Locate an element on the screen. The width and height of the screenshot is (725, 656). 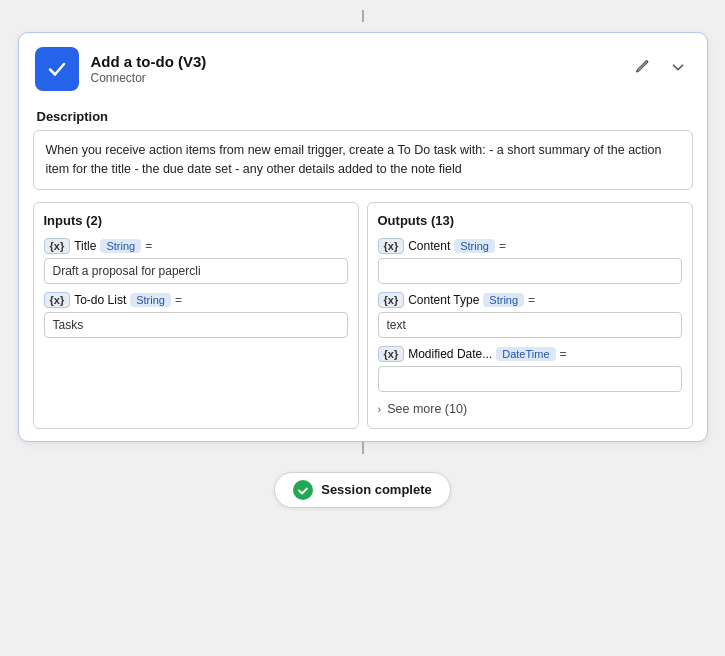
description-section-title: Description is located at coordinates (363, 116).